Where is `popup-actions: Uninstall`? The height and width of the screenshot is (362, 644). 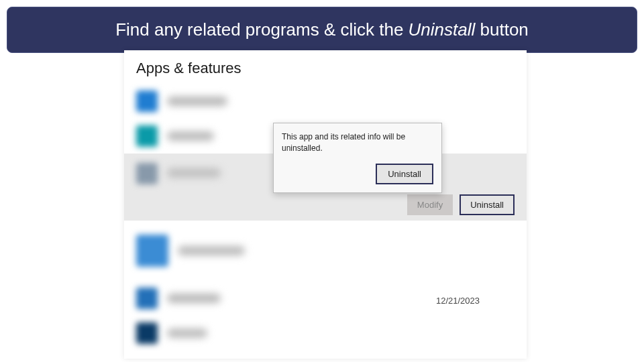 popup-actions: Uninstall is located at coordinates (358, 174).